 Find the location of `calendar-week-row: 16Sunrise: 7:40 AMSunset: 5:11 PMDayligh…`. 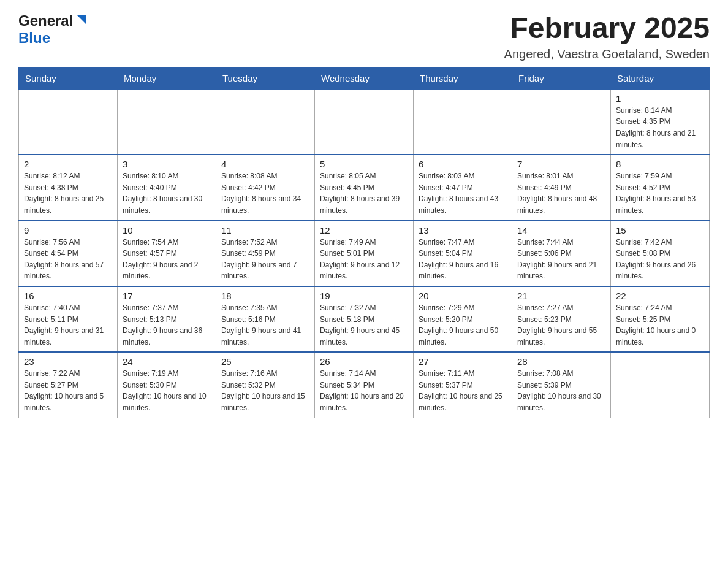

calendar-week-row: 16Sunrise: 7:40 AMSunset: 5:11 PMDayligh… is located at coordinates (364, 319).